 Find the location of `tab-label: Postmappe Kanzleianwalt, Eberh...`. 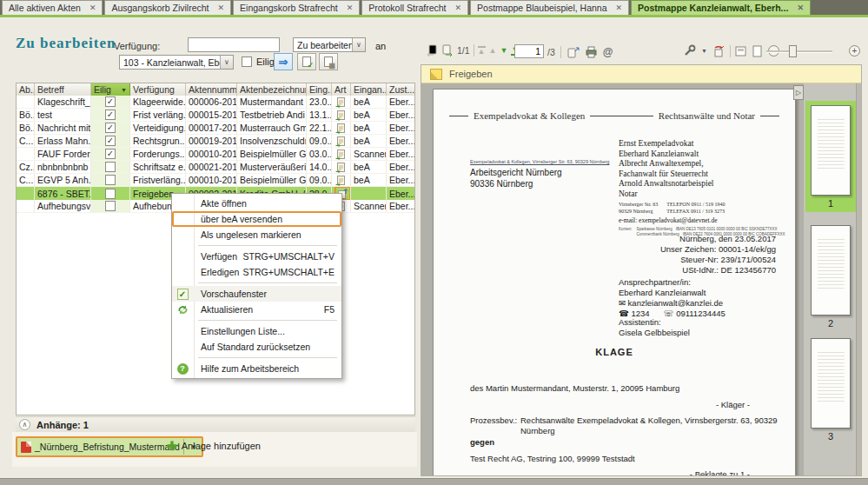

tab-label: Postmappe Kanzleianwalt, Eberh... is located at coordinates (712, 8).